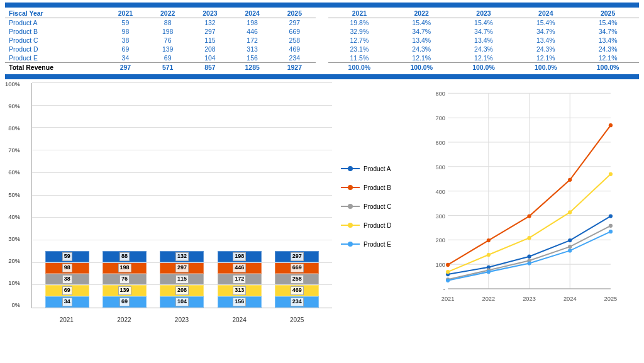 The width and height of the screenshot is (644, 363). What do you see at coordinates (546, 14) in the screenshot?
I see `pct-col-2024: 2024` at bounding box center [546, 14].